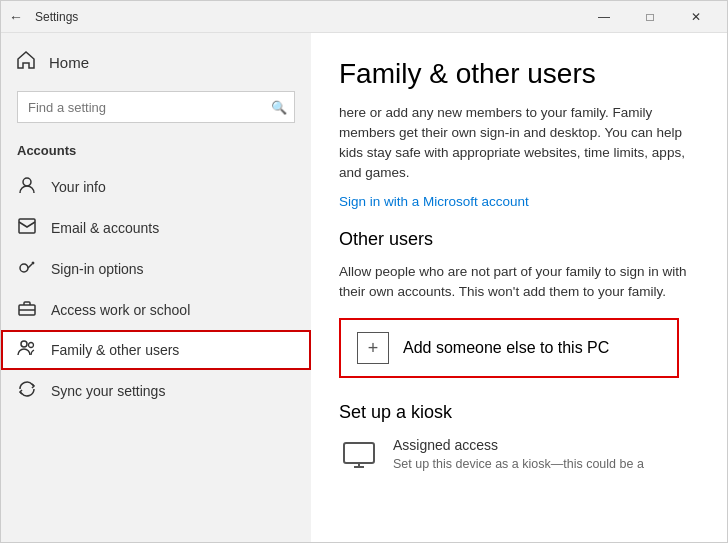  Describe the element at coordinates (69, 62) in the screenshot. I see `home-label: Home` at that location.